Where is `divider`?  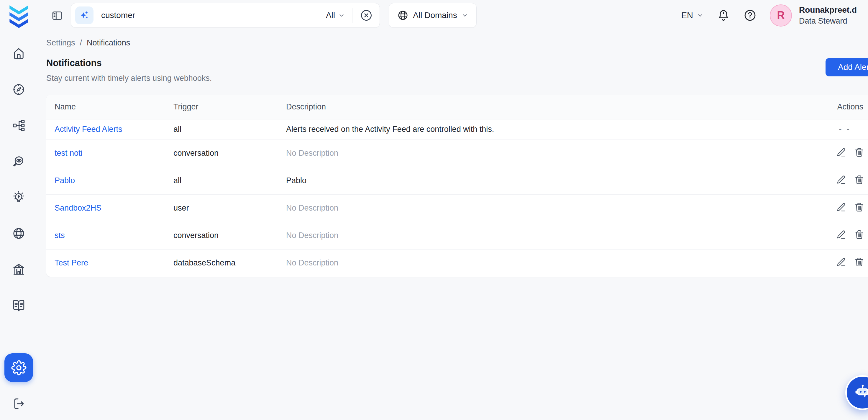 divider is located at coordinates (352, 16).